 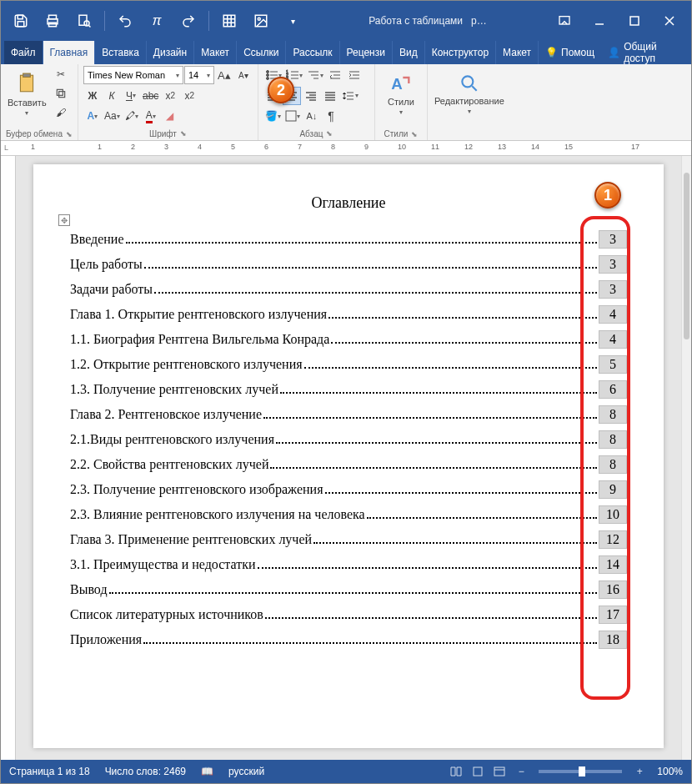 I want to click on minimize-button, so click(x=599, y=21).